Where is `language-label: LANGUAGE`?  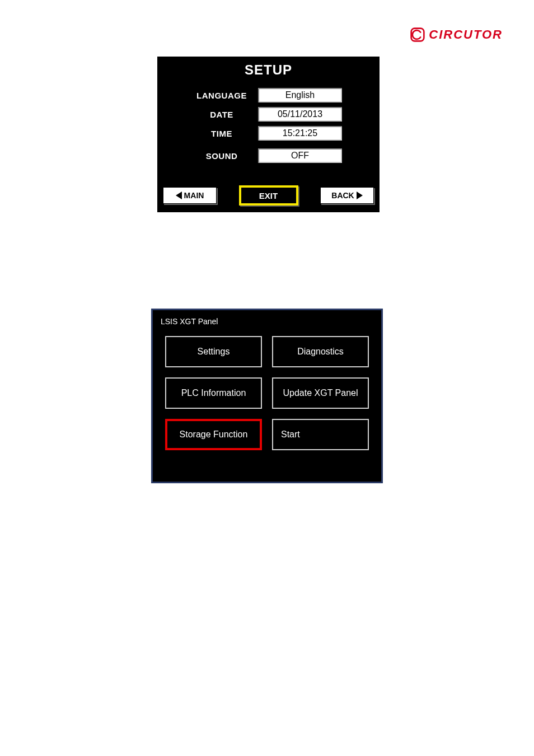 language-label: LANGUAGE is located at coordinates (222, 95).